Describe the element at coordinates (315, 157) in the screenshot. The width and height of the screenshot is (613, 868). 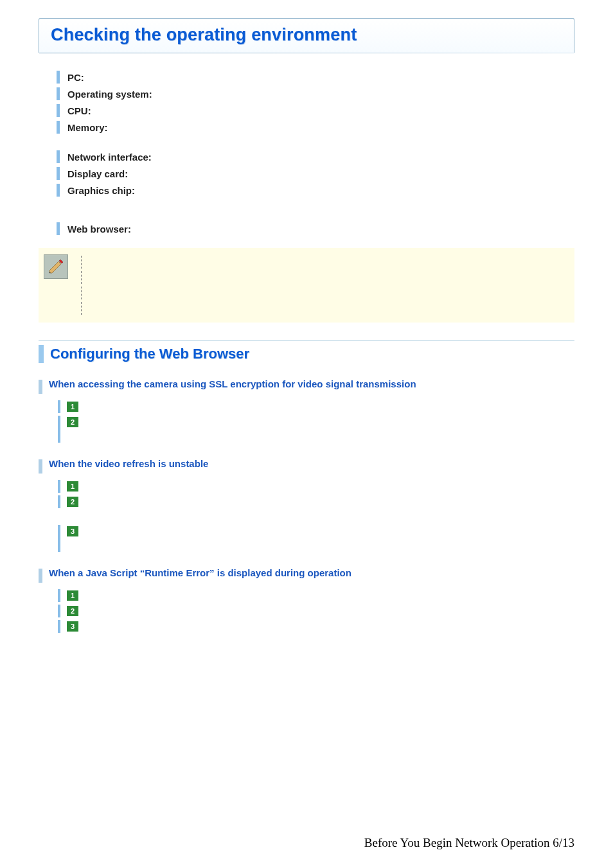
I see `req-item: Network interface:` at that location.